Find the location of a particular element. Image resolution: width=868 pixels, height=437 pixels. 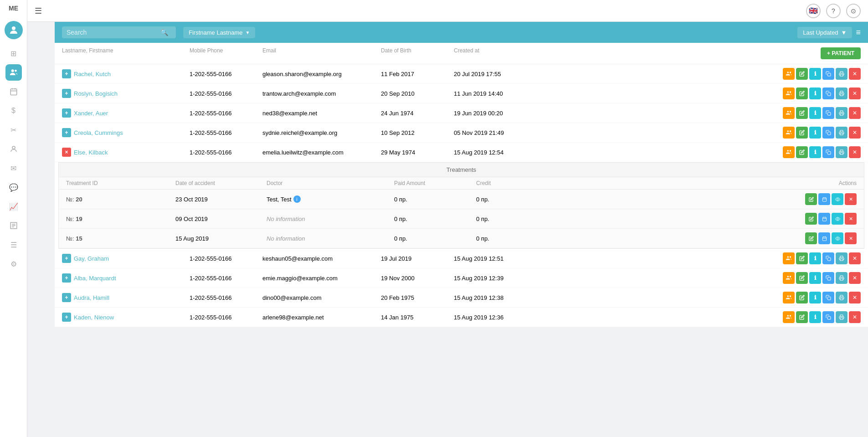

filter-icon: ≡ is located at coordinates (858, 33).